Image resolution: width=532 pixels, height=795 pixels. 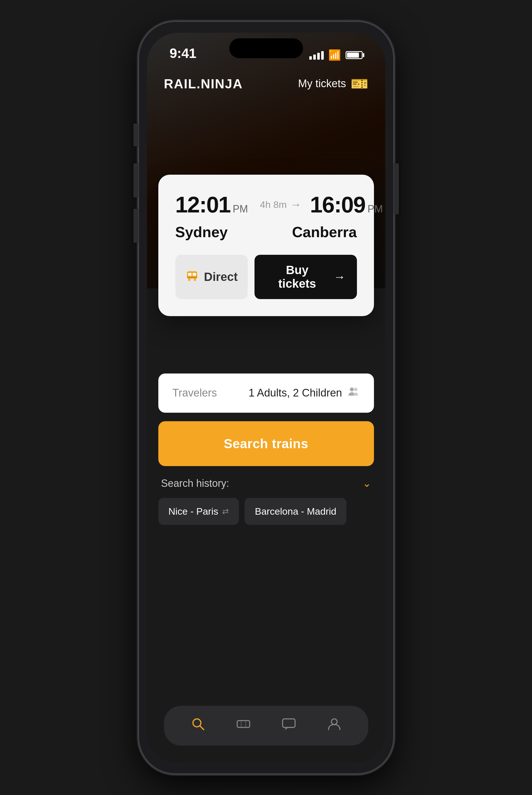 I want to click on departure-time: 12:01, so click(x=203, y=205).